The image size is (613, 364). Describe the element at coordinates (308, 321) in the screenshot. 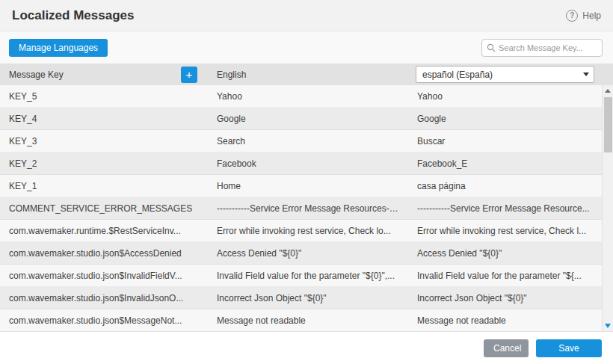

I see `cell-english: Message not readable` at that location.